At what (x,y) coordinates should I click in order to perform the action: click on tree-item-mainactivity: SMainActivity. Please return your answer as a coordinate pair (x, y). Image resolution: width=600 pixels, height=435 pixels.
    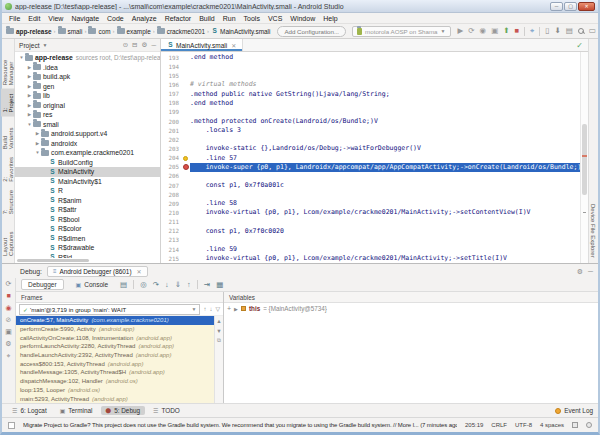
    Looking at the image, I should click on (88, 172).